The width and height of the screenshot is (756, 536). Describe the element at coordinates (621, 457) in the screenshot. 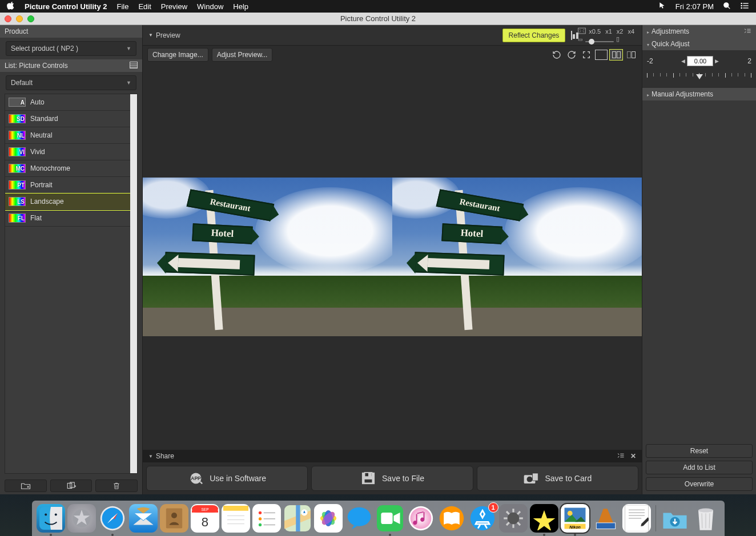

I see `share-expand-icon` at that location.